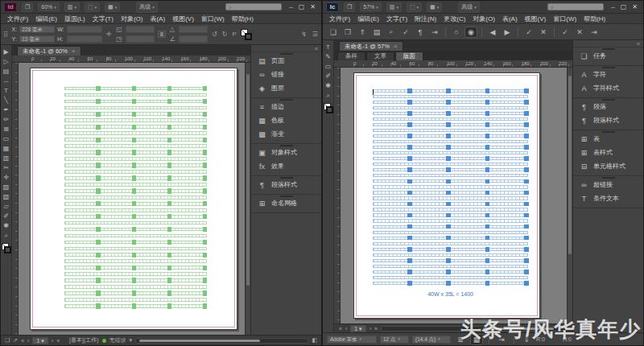 The image size is (644, 346). Describe the element at coordinates (92, 7) in the screenshot. I see `screen-mode-icon: ⬚▾` at that location.